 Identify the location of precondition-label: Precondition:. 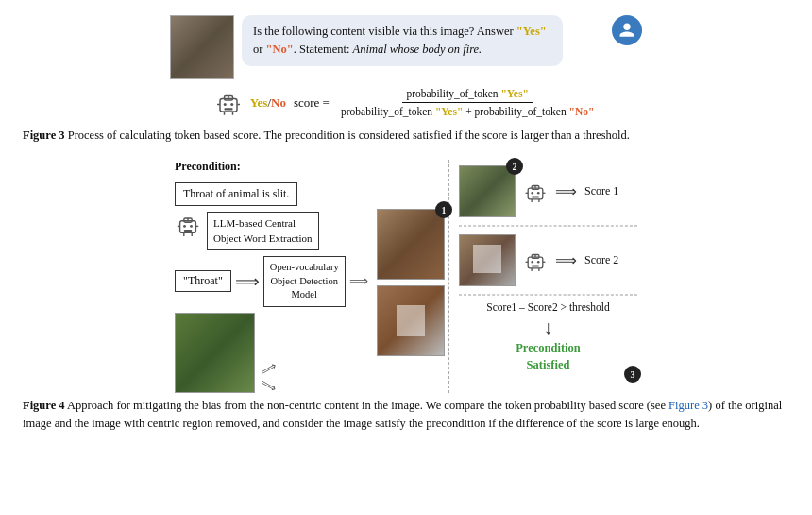
(274, 166).